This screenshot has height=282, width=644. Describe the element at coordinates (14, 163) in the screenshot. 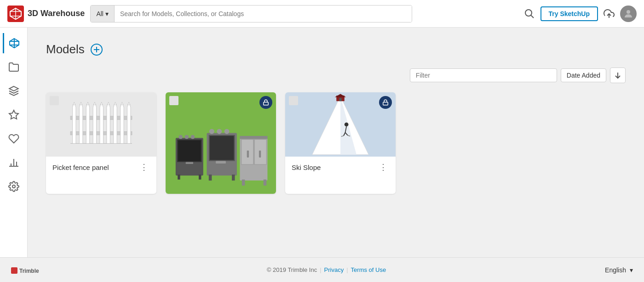

I see `sidebar-item-analytics` at that location.